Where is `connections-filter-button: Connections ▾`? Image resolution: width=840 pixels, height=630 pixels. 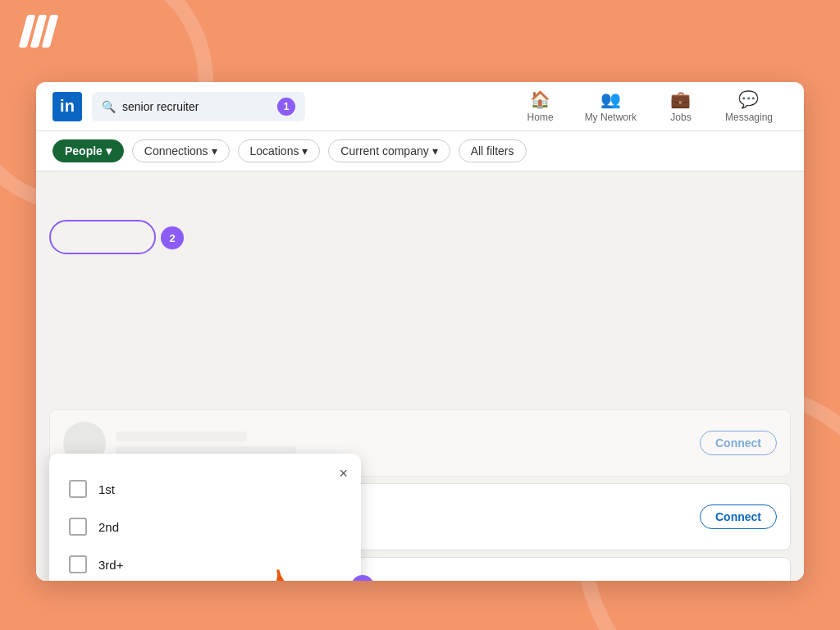 connections-filter-button: Connections ▾ is located at coordinates (180, 151).